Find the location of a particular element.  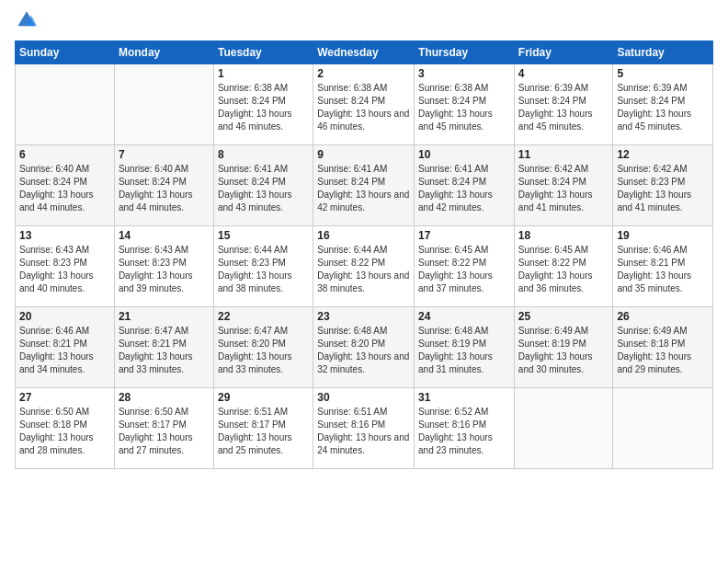

day-info: Sunrise: 6:47 AM Sunset: 8:20 PM Dayligh… is located at coordinates (263, 350).